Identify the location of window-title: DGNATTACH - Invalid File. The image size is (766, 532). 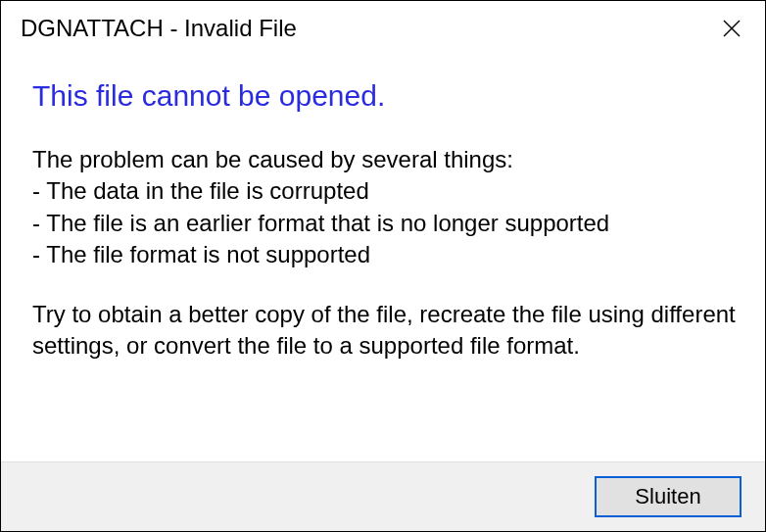
(159, 28).